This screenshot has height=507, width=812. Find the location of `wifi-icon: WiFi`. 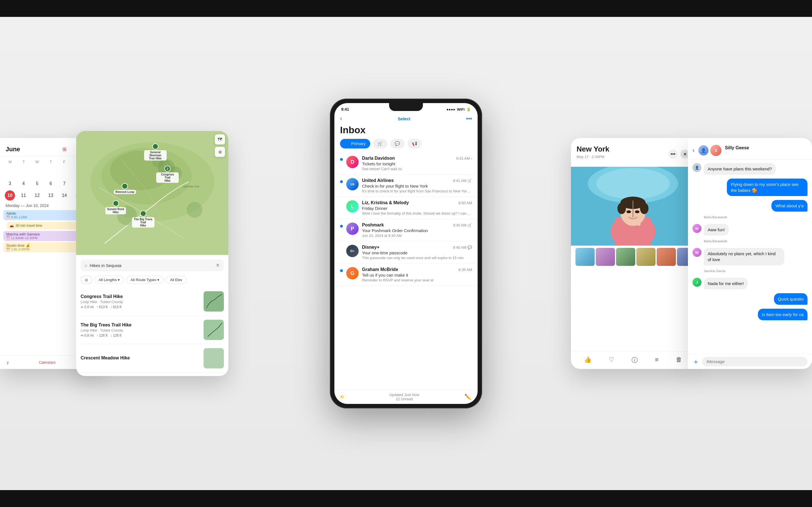

wifi-icon: WiFi is located at coordinates (461, 109).